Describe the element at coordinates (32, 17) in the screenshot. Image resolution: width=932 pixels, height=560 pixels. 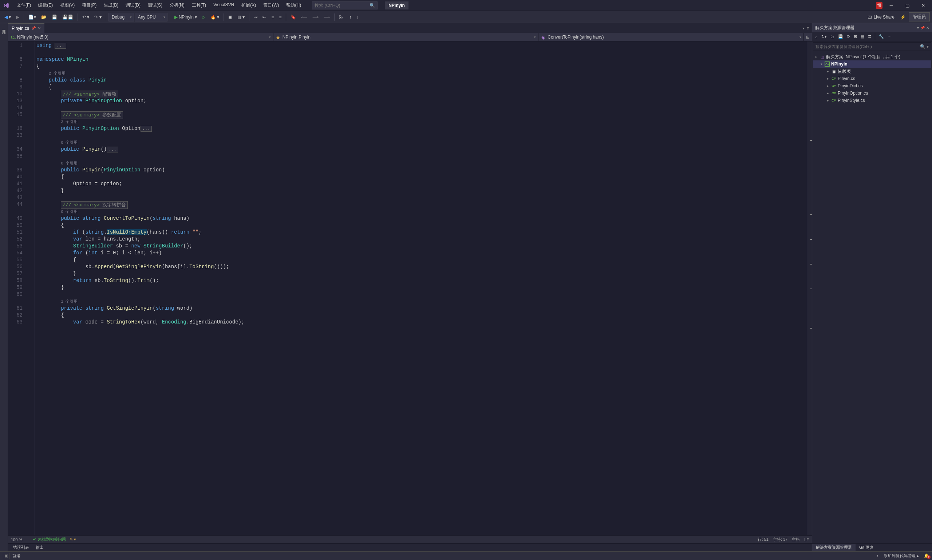
I see `new-item-button: 📄▾` at that location.